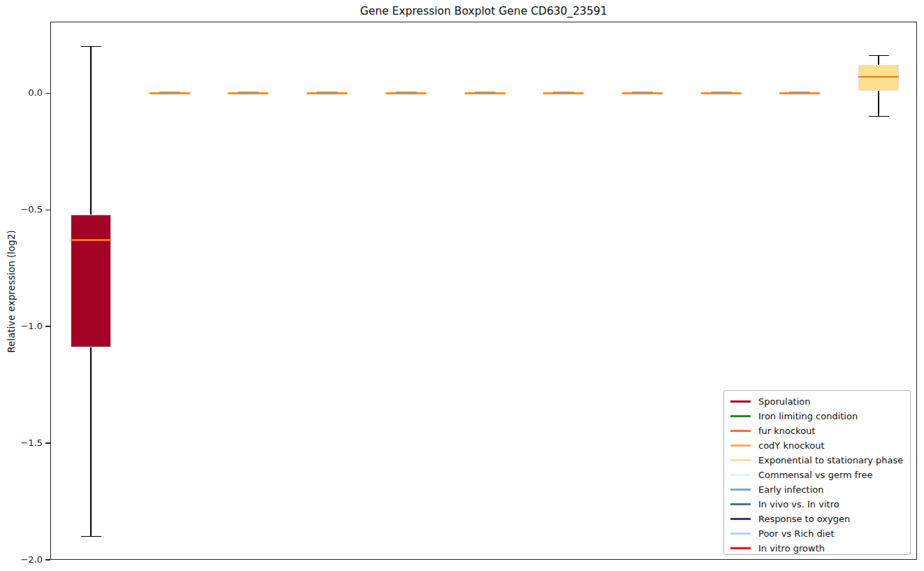 Image resolution: width=924 pixels, height=571 pixels. I want to click on legend-label: Iron limiting condition, so click(808, 417).